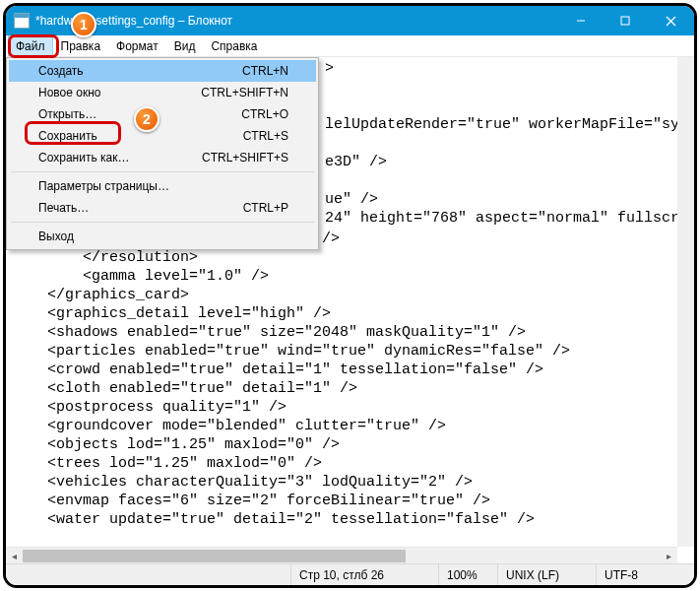 The image size is (700, 591). What do you see at coordinates (350, 21) in the screenshot?
I see `titlebar: *hardware_settings_config – Блокнот` at bounding box center [350, 21].